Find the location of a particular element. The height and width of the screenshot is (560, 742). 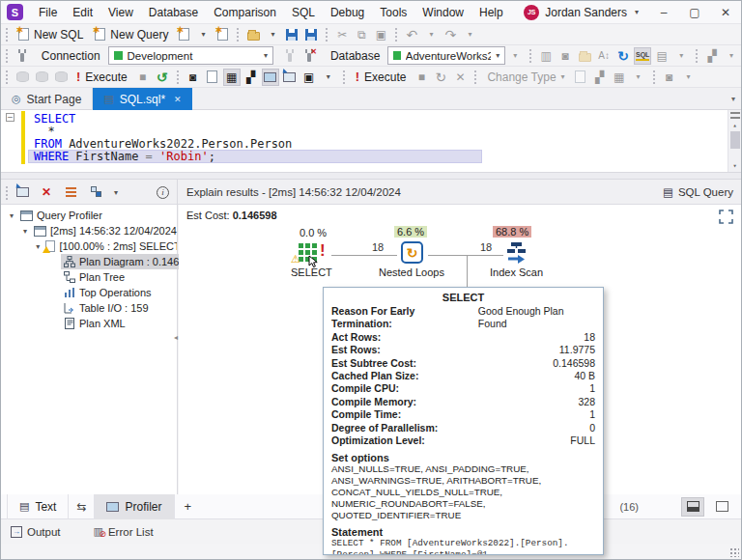

tree-item-session: ▾ [2ms] 14:56:32 12/04/2024 is located at coordinates (89, 231).